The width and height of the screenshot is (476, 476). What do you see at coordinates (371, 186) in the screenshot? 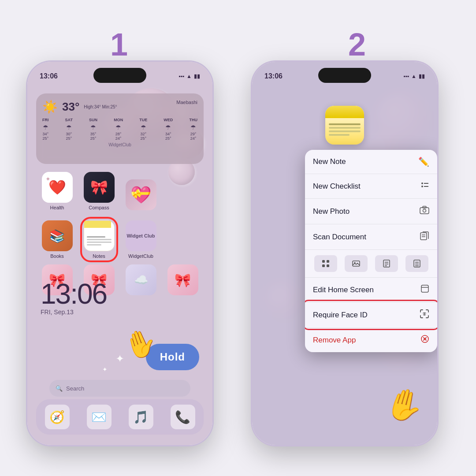
I see `menu-item-new-checklist: New Checklist` at bounding box center [371, 186].